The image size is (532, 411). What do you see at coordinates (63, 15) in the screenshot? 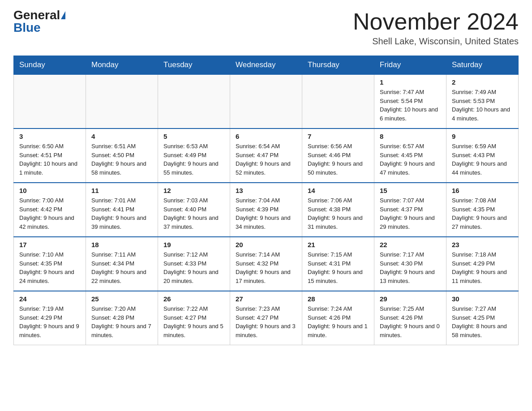
I see `logo-triangle-icon` at bounding box center [63, 15].